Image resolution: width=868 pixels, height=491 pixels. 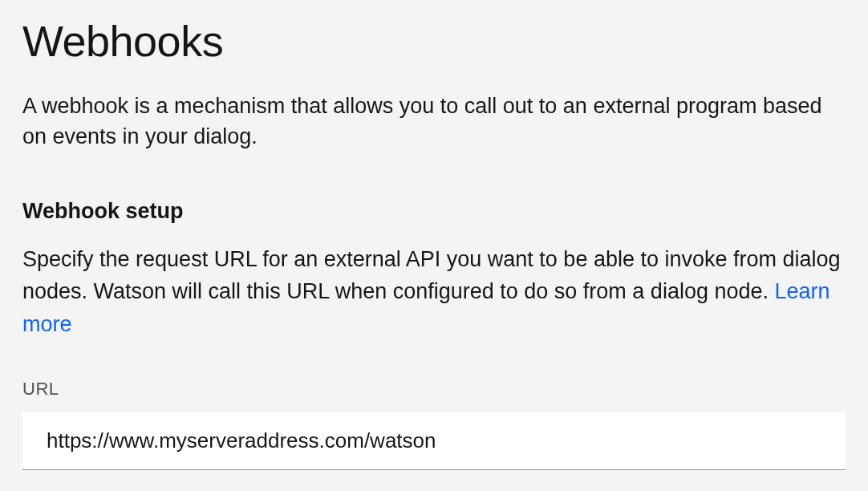 I want to click on setup-description-text: Specify the request URL for an external …, so click(x=432, y=276).